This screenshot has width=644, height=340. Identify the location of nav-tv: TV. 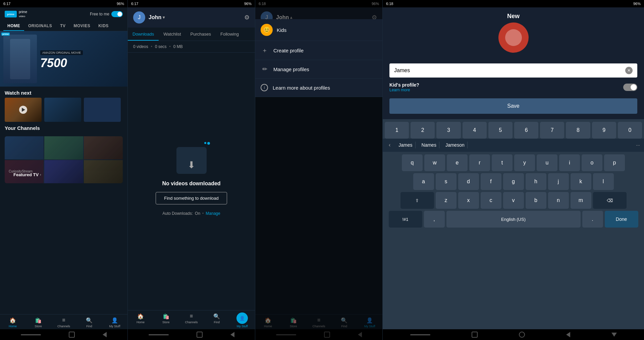
(63, 26).